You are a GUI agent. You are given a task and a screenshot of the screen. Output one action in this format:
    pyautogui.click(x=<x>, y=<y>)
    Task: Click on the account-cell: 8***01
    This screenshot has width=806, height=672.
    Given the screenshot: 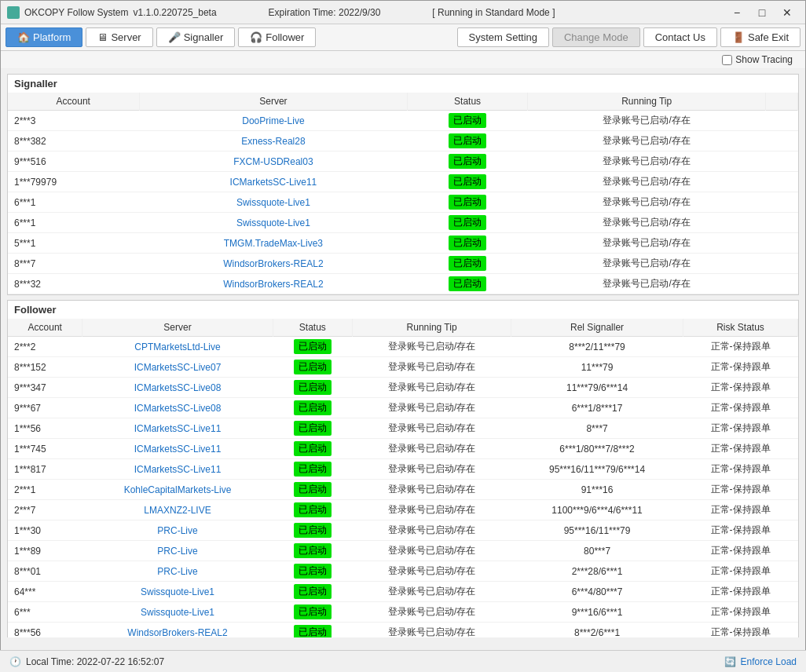 What is the action you would take?
    pyautogui.click(x=46, y=572)
    